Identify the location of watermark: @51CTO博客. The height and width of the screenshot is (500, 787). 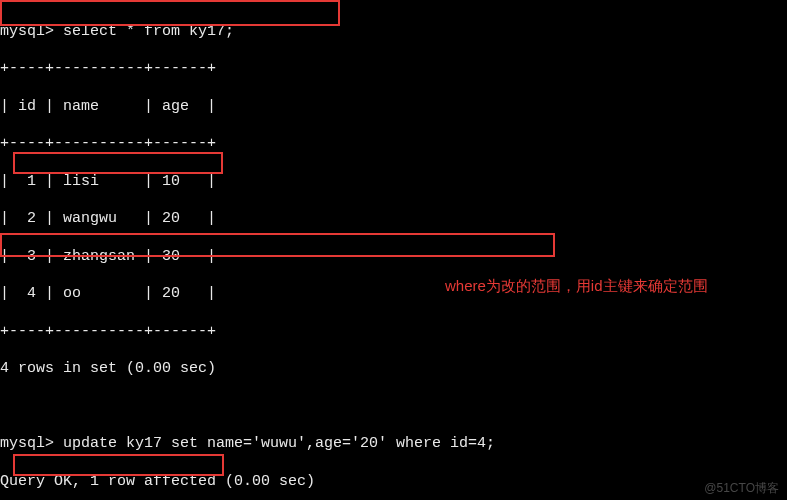
(742, 488).